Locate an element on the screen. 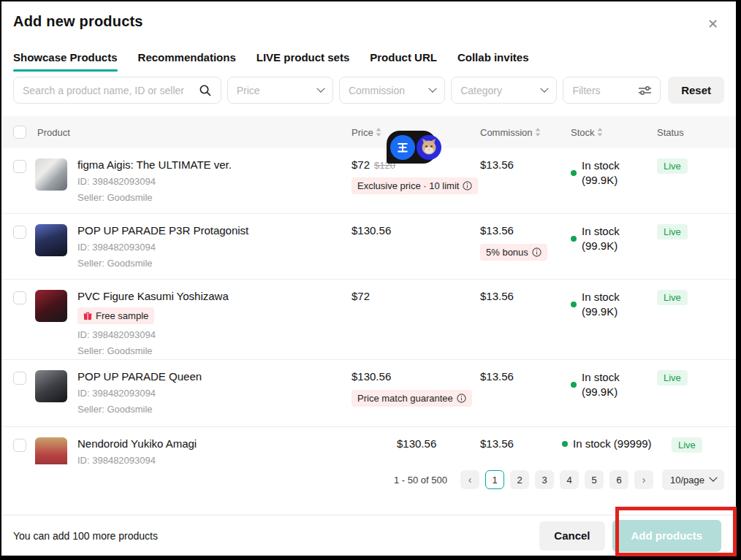 This screenshot has height=560, width=741. page-button-5: 5 is located at coordinates (594, 480).